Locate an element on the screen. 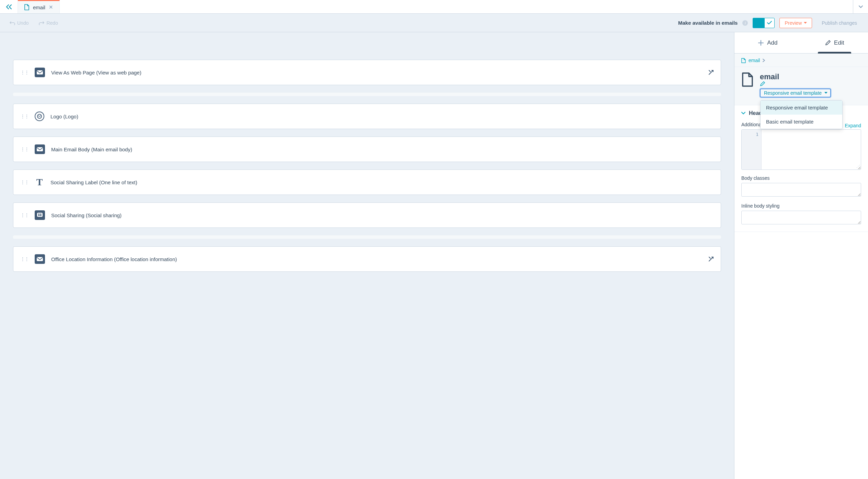 The width and height of the screenshot is (868, 479). module-label: Logo (Logo) is located at coordinates (65, 117).